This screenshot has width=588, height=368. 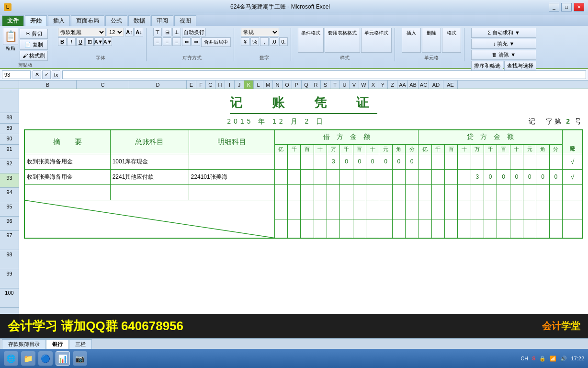 What do you see at coordinates (167, 32) in the screenshot?
I see `align-middle-button: ⊟` at bounding box center [167, 32].